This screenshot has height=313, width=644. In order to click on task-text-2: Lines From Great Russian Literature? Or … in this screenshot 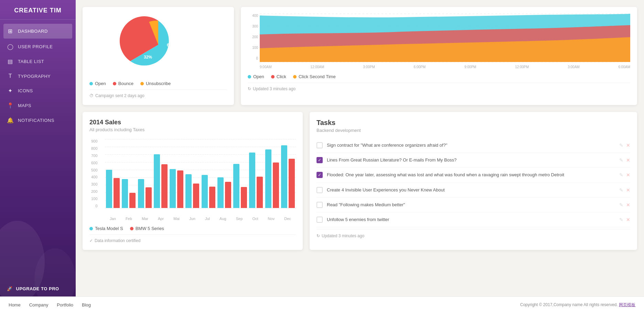, I will do `click(471, 160)`.